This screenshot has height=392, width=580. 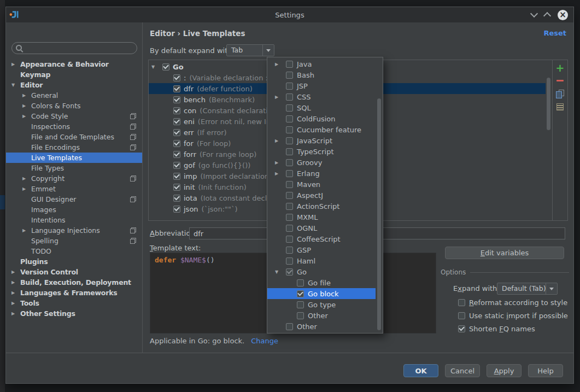 What do you see at coordinates (250, 50) in the screenshot?
I see `default-expand-select: Tab` at bounding box center [250, 50].